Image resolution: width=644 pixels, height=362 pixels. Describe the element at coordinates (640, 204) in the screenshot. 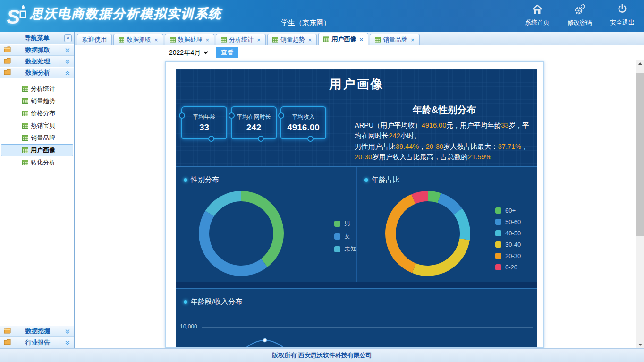

I see `vertical-scrollbar` at that location.